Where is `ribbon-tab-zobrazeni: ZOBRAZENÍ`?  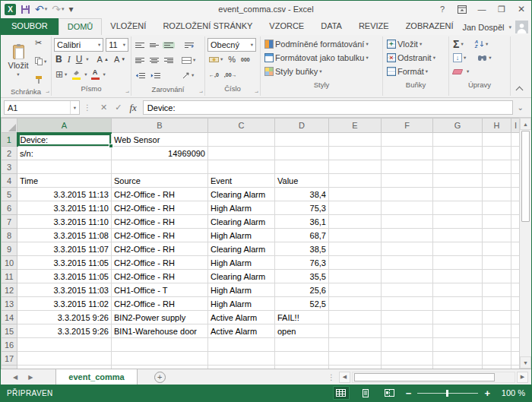 ribbon-tab-zobrazeni: ZOBRAZENÍ is located at coordinates (430, 27).